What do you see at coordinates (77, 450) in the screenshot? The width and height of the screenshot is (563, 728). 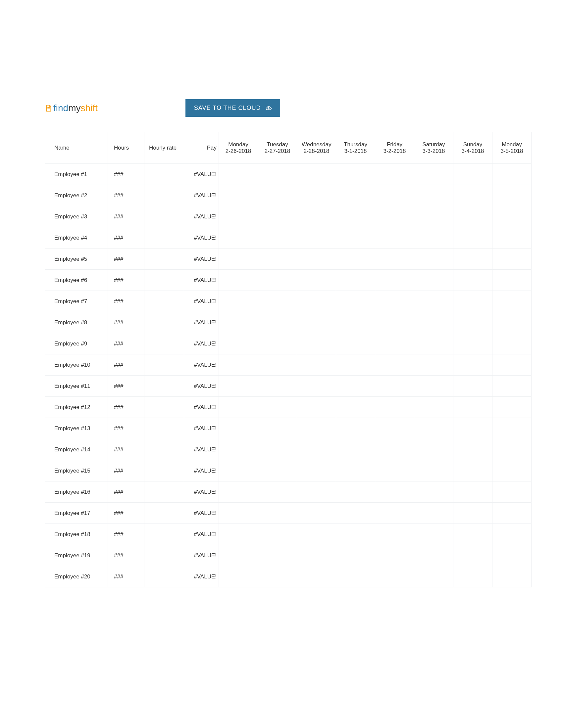 I see `cell-name: Employee #14` at bounding box center [77, 450].